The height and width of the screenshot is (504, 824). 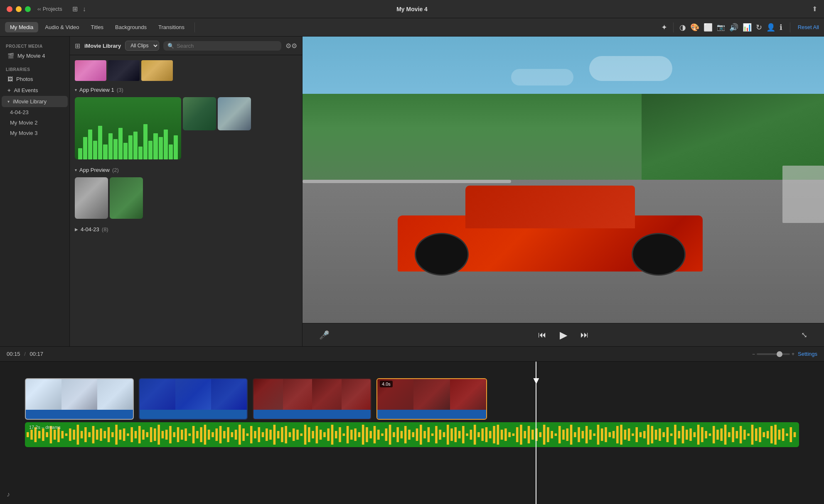 What do you see at coordinates (91, 71) in the screenshot?
I see `thumb-flowers` at bounding box center [91, 71].